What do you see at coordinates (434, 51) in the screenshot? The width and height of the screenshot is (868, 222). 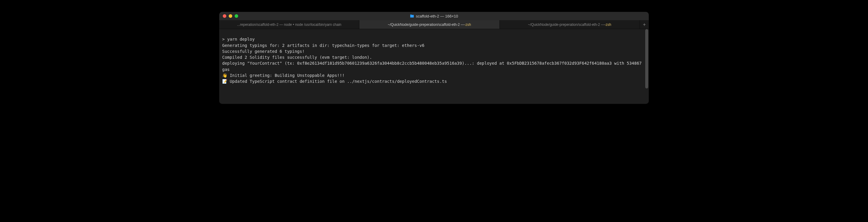 I see `output-line: Successfully generated 6 typings!` at bounding box center [434, 51].